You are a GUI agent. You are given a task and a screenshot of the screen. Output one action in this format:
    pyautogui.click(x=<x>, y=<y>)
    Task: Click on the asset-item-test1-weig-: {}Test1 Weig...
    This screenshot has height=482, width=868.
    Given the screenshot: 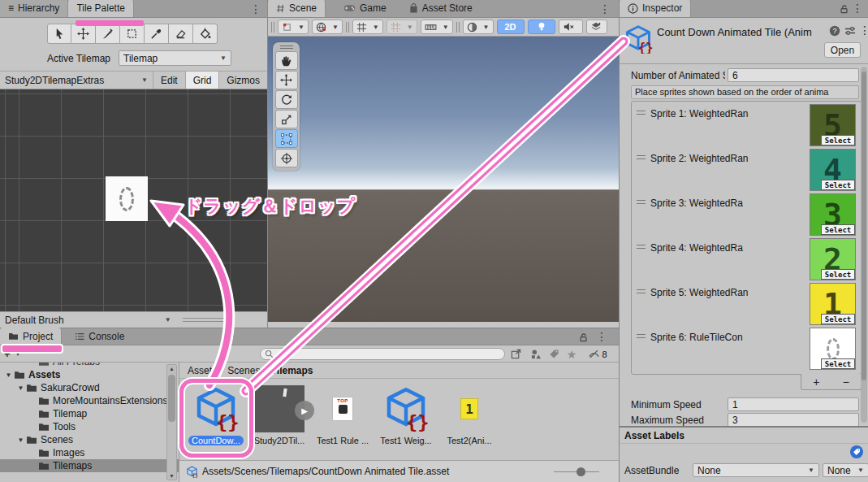 What is the action you would take?
    pyautogui.click(x=406, y=420)
    